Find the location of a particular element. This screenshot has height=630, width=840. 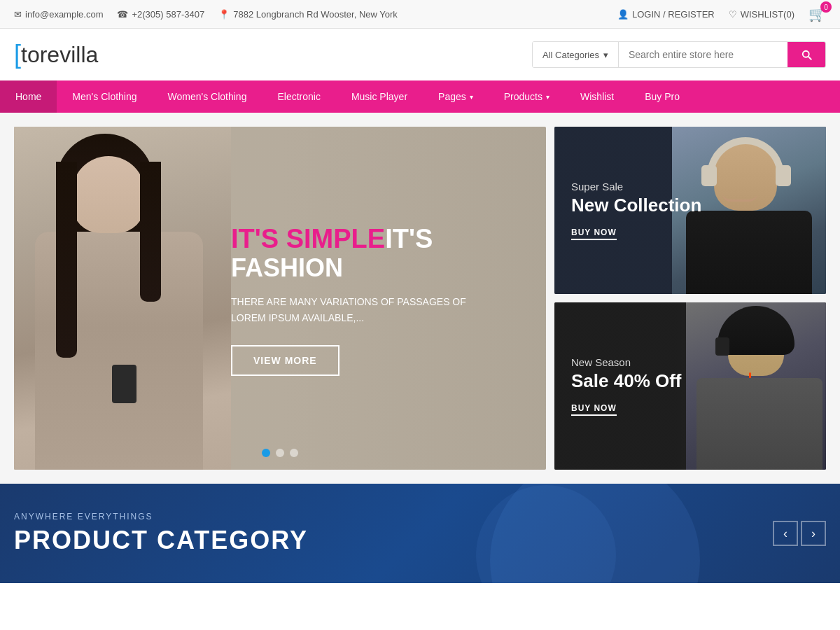

banner2-title: Sale 40% Off is located at coordinates (626, 382).